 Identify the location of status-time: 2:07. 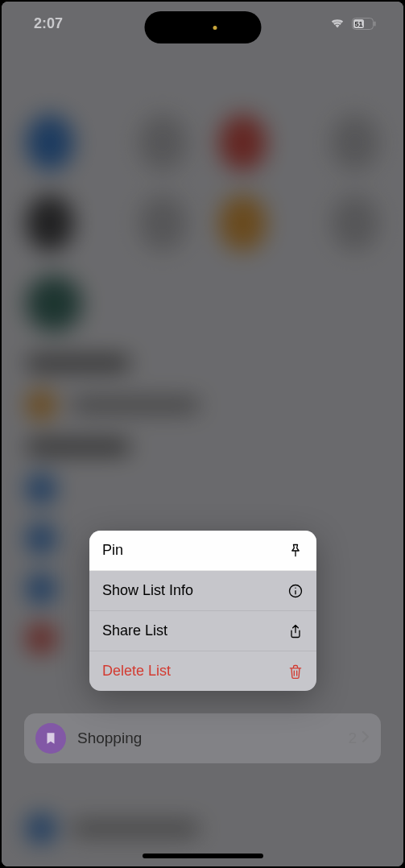
(48, 24).